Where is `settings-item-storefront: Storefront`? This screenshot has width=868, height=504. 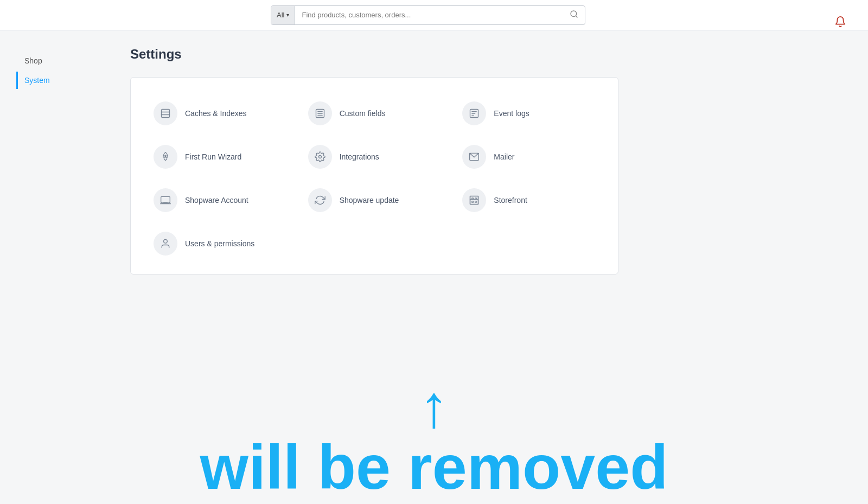
settings-item-storefront: Storefront is located at coordinates (528, 200).